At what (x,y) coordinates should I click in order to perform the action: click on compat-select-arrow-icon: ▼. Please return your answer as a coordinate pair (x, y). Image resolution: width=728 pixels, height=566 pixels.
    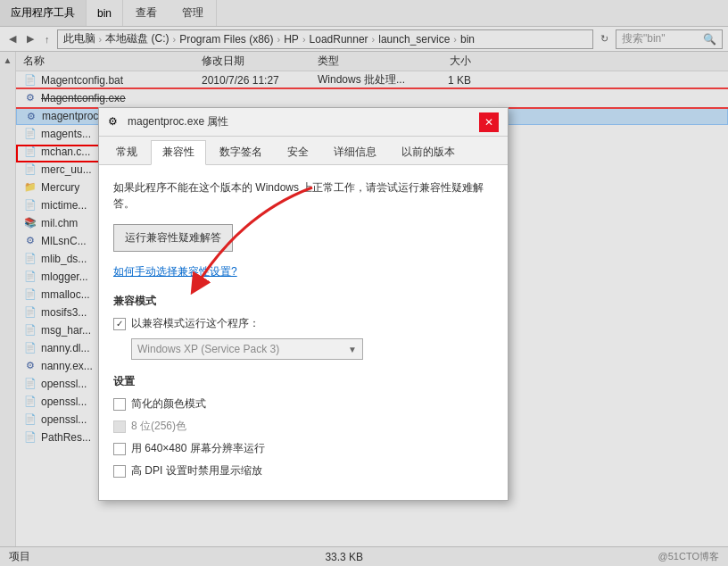
    Looking at the image, I should click on (352, 350).